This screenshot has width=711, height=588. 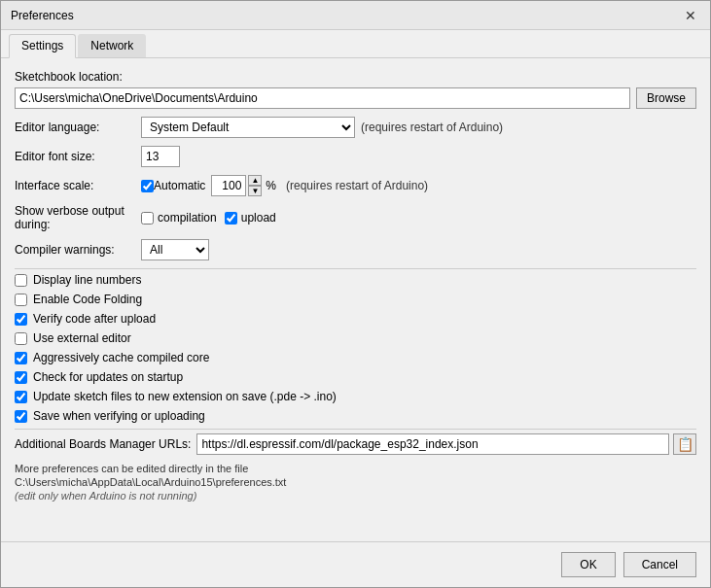 What do you see at coordinates (185, 397) in the screenshot?
I see `update-sketch-files-label: Update sketch files to new extension on …` at bounding box center [185, 397].